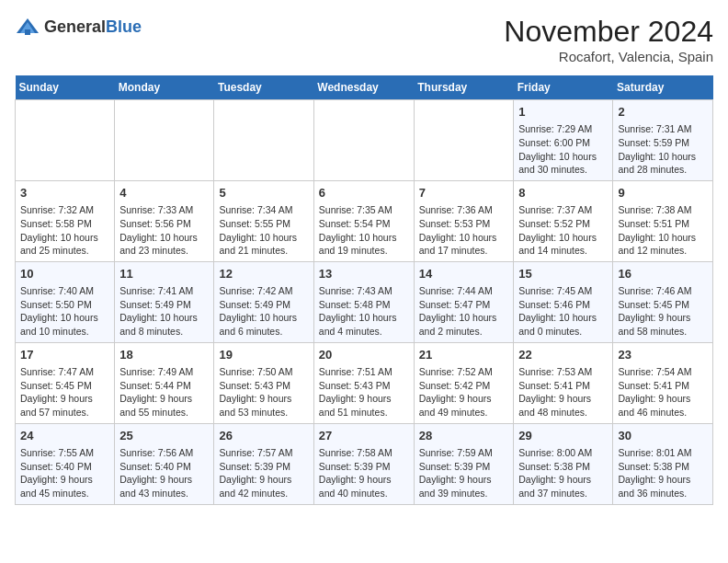 Image resolution: width=728 pixels, height=563 pixels. Describe the element at coordinates (563, 473) in the screenshot. I see `day-info: Sunrise: 8:00 AM Sunset: 5:38 PM Dayligh…` at that location.